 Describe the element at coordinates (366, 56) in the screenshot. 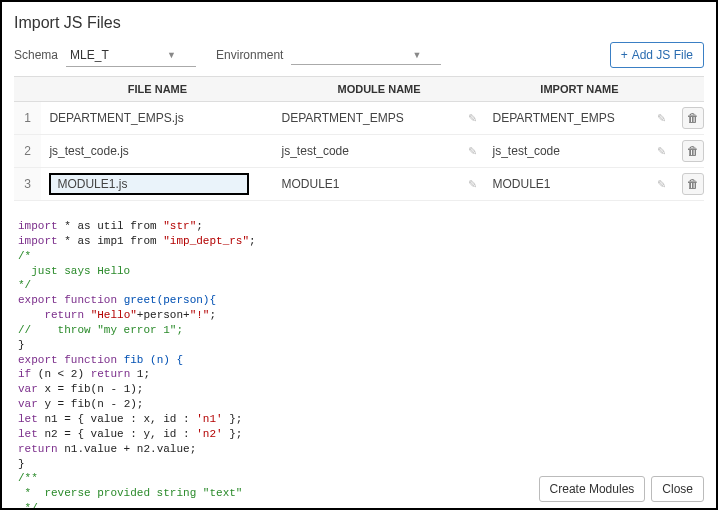

I see `environment-select: ▼` at that location.